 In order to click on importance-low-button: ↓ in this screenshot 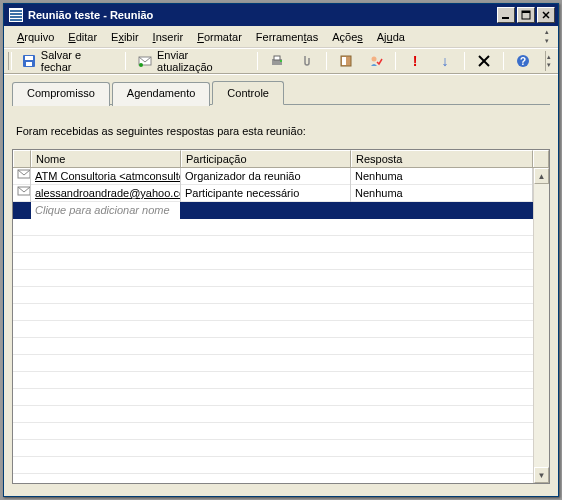, I will do `click(445, 61)`.